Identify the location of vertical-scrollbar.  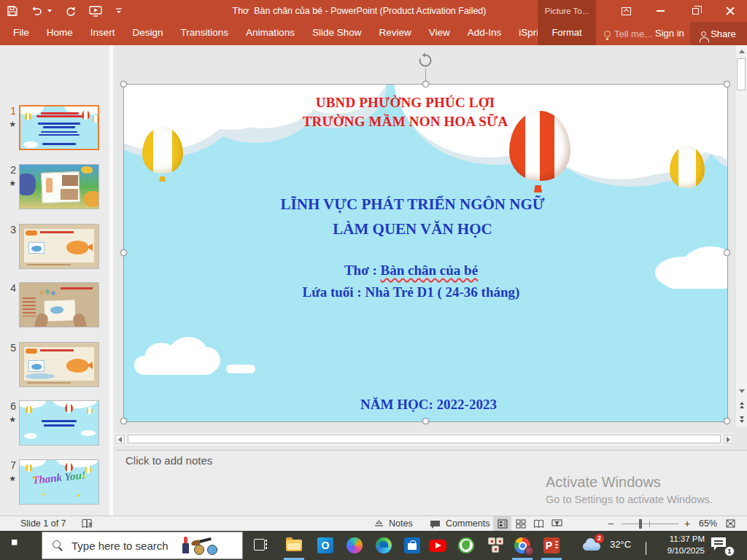
(741, 236).